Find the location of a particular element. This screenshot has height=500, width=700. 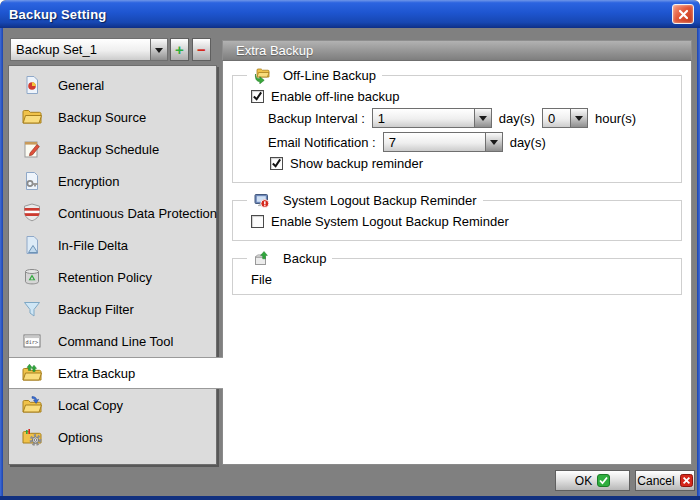

backup-interval-hours-select: 0 is located at coordinates (565, 118).